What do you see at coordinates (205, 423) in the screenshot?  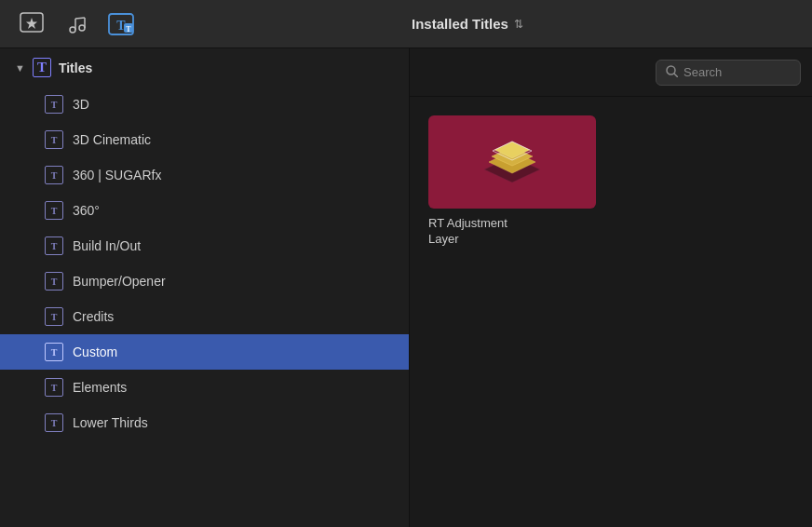 I see `sidebar-item-lower-thirds: T Lower Thirds` at bounding box center [205, 423].